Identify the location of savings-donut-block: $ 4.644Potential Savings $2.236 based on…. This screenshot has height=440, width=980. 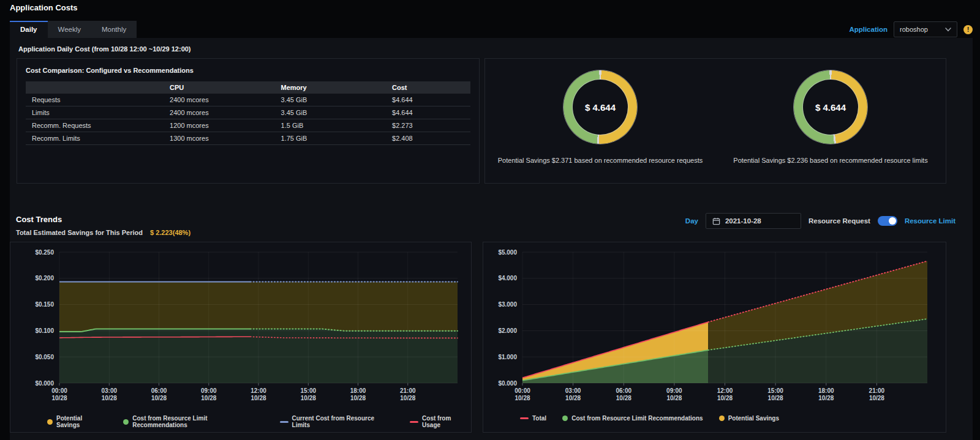
(831, 121).